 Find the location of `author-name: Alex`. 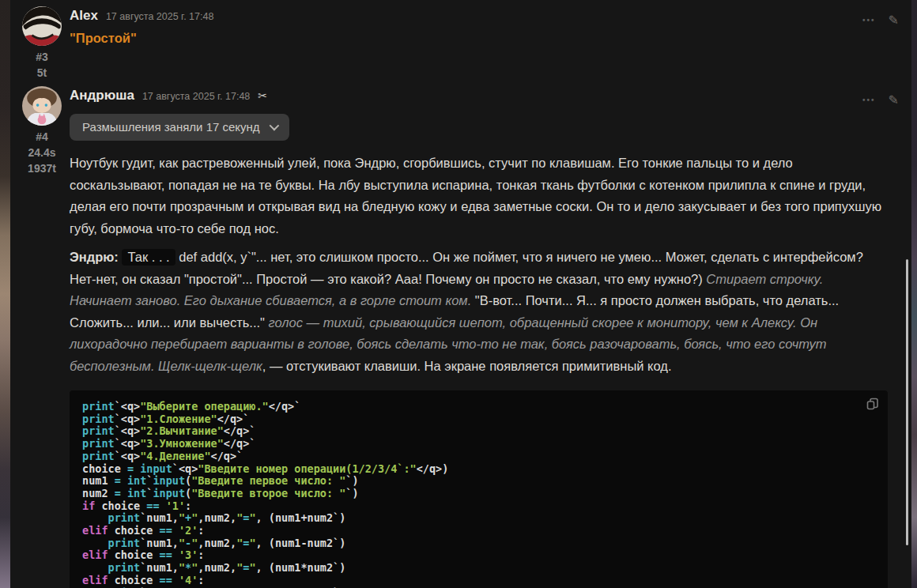

author-name: Alex is located at coordinates (84, 16).